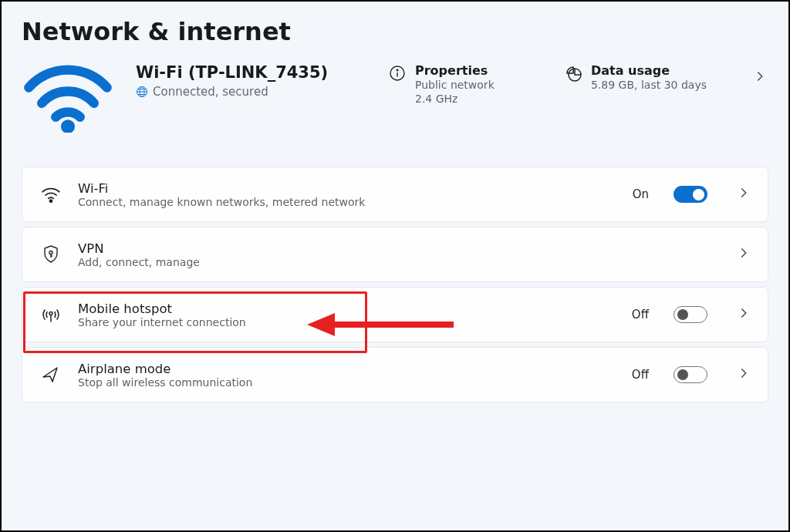 The image size is (790, 532). What do you see at coordinates (395, 375) in the screenshot?
I see `setting-airplane-mode: Airplane mode Stop all wireless communic…` at bounding box center [395, 375].